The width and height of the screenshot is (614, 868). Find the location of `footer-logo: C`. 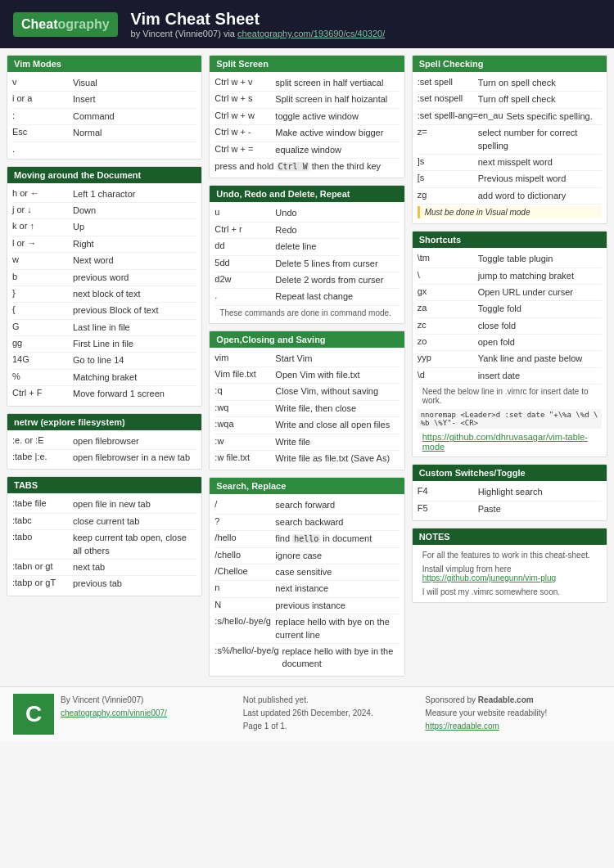

footer-logo: C is located at coordinates (34, 714).